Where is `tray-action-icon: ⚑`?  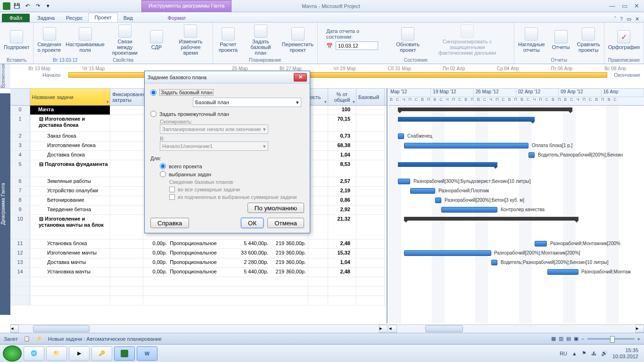 tray-action-icon: ⚑ is located at coordinates (584, 354).